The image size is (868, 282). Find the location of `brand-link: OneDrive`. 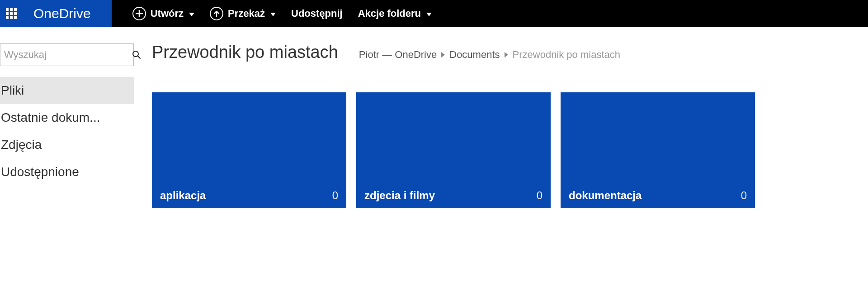

brand-link: OneDrive is located at coordinates (67, 14).